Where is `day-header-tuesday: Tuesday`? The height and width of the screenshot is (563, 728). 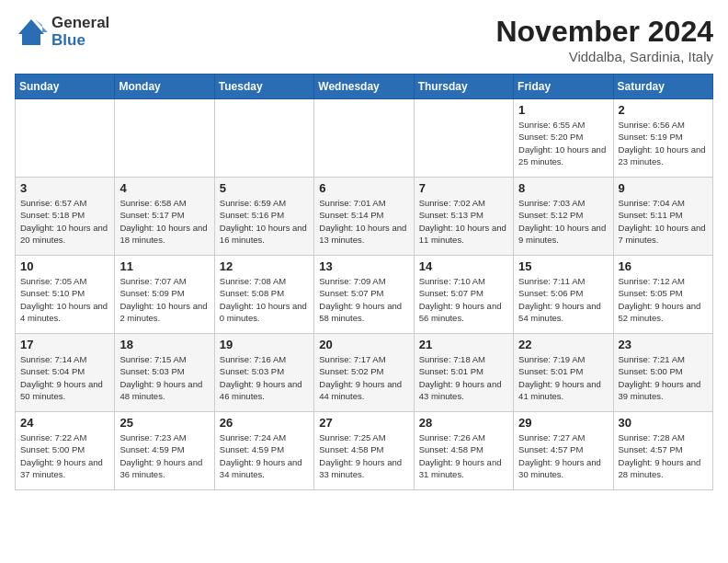 day-header-tuesday: Tuesday is located at coordinates (264, 86).